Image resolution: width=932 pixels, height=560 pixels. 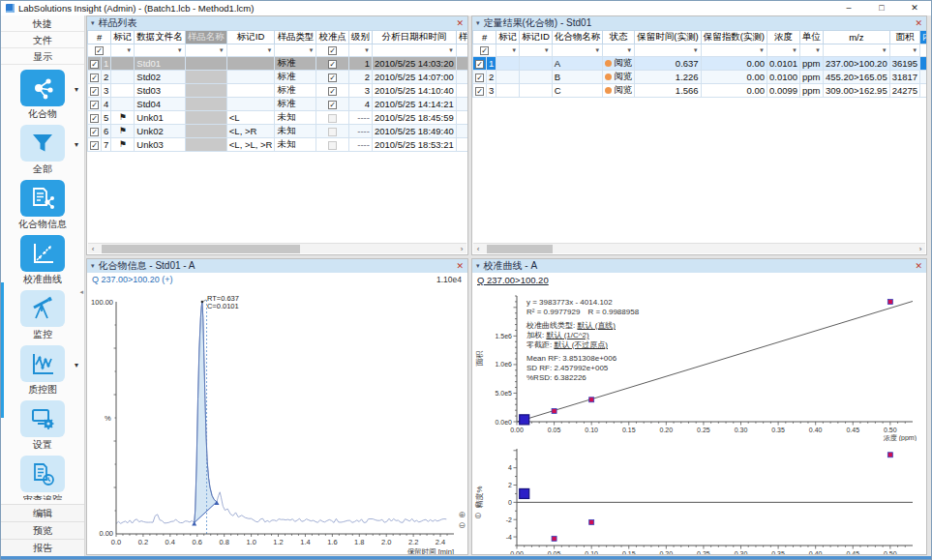 I want to click on table-row: ✓4Std04标准✓42010/5/25 14:14:2141, so click(x=279, y=104).